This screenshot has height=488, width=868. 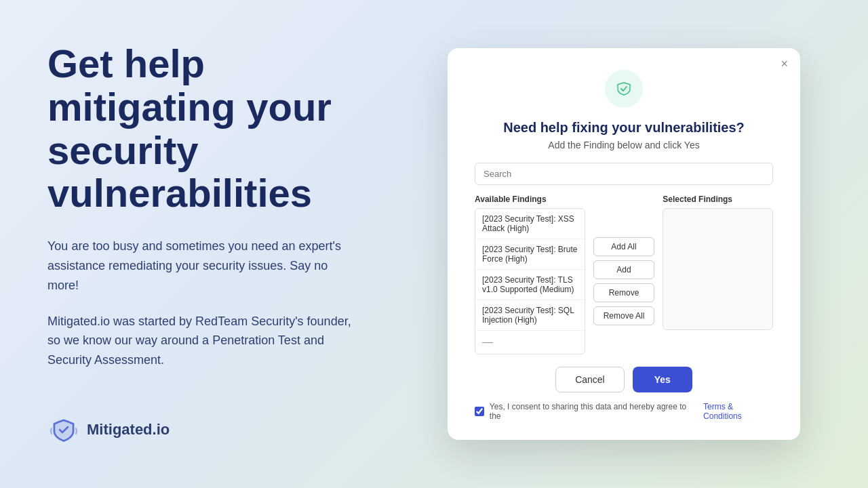 I want to click on remove-button: Remove, so click(x=624, y=293).